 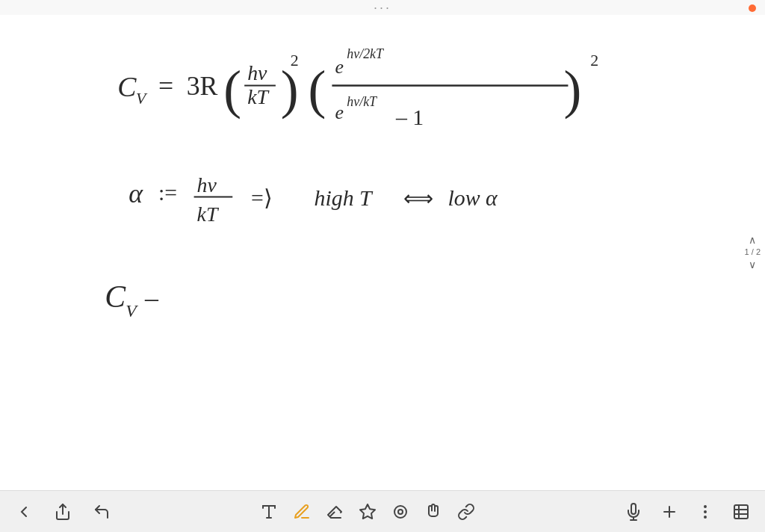 I want to click on accent-dot, so click(x=752, y=8).